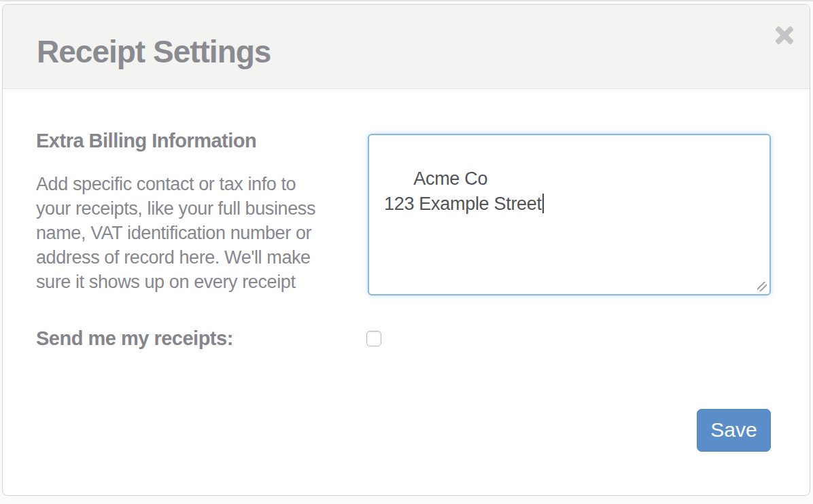  What do you see at coordinates (734, 431) in the screenshot?
I see `save-button: Save` at bounding box center [734, 431].